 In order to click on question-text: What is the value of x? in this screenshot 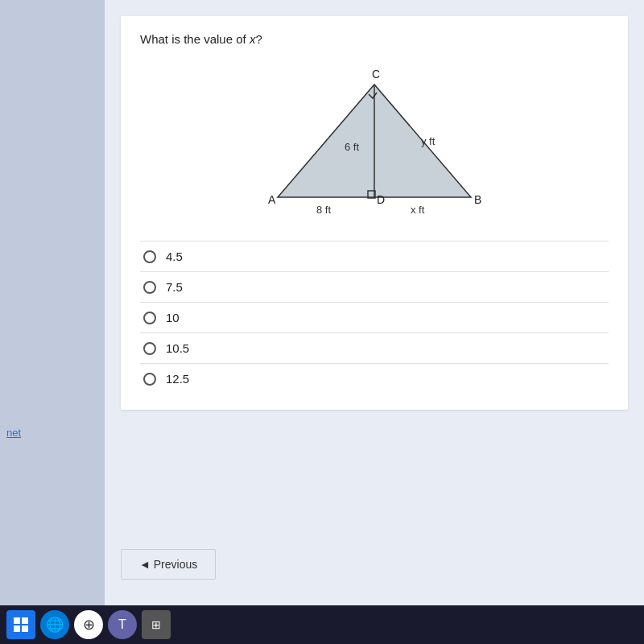, I will do `click(374, 39)`.